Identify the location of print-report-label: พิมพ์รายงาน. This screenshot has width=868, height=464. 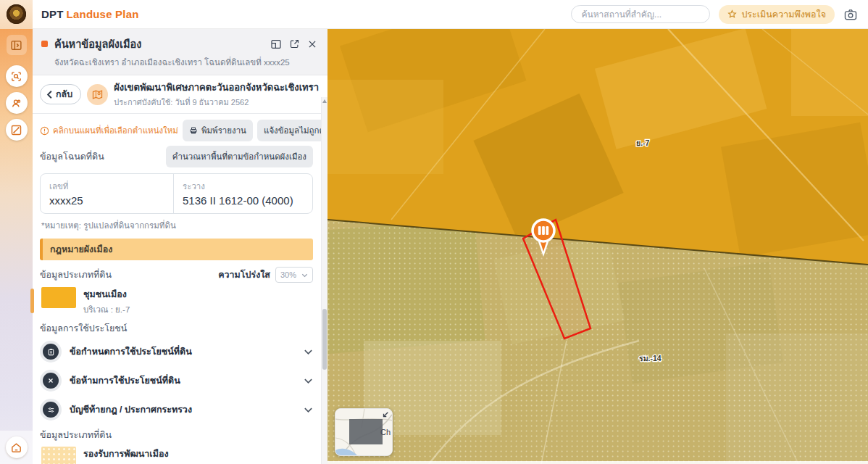
(224, 130).